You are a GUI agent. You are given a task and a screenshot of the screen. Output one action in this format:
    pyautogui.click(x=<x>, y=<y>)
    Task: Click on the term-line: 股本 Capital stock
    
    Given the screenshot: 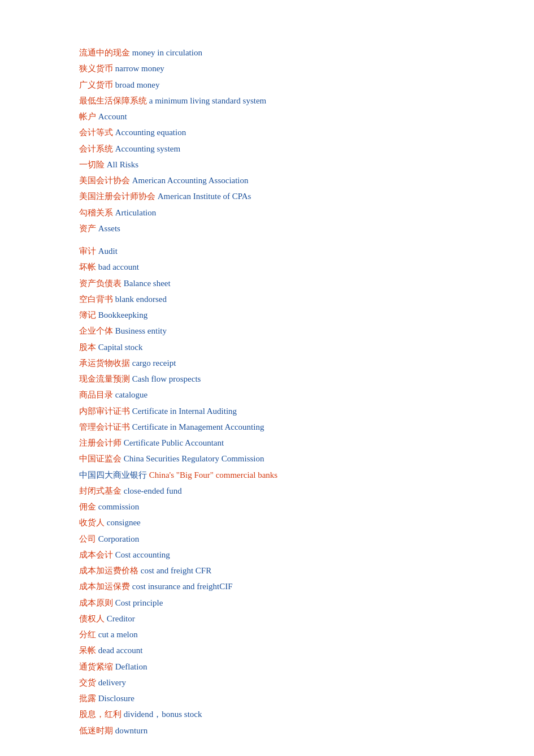 What is the action you would take?
    pyautogui.click(x=278, y=347)
    